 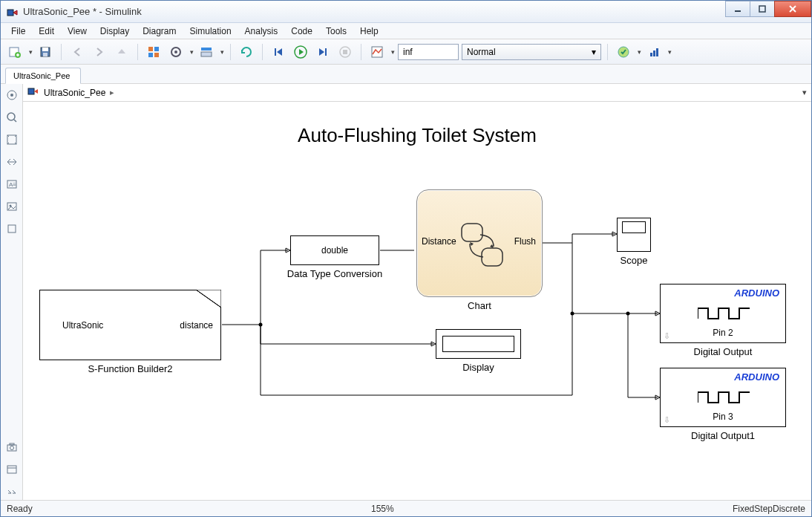 What do you see at coordinates (12, 140) in the screenshot?
I see `fit-to-view-button` at bounding box center [12, 140].